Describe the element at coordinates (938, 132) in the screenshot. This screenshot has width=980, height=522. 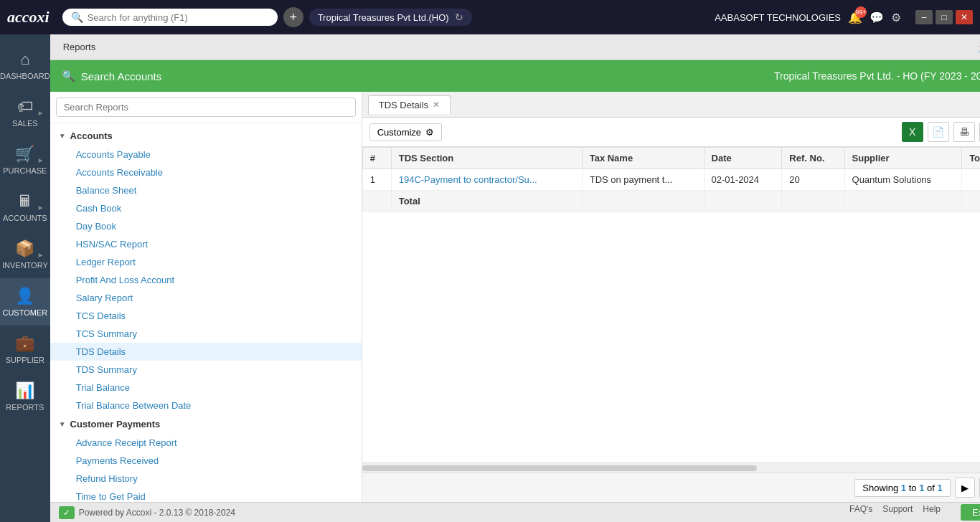
I see `export-pdf-button: 📄` at that location.